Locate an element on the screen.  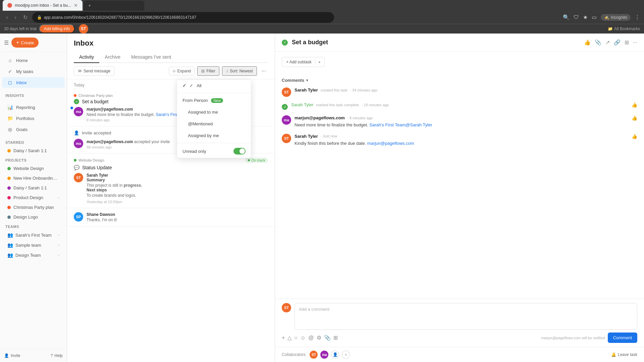
link-icon: 🔗 is located at coordinates (617, 42).